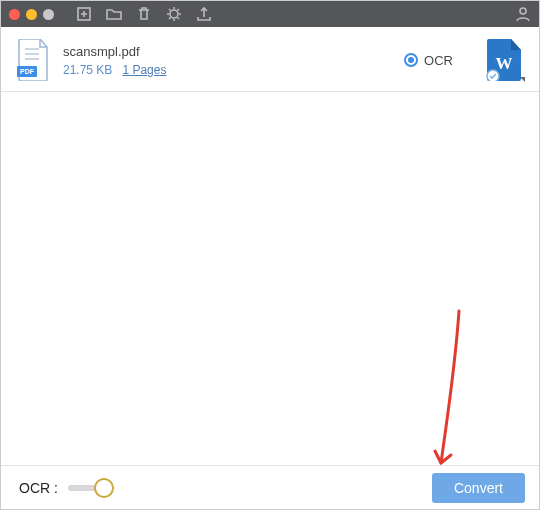  Describe the element at coordinates (28, 72) in the screenshot. I see `svg-text: PDF` at that location.